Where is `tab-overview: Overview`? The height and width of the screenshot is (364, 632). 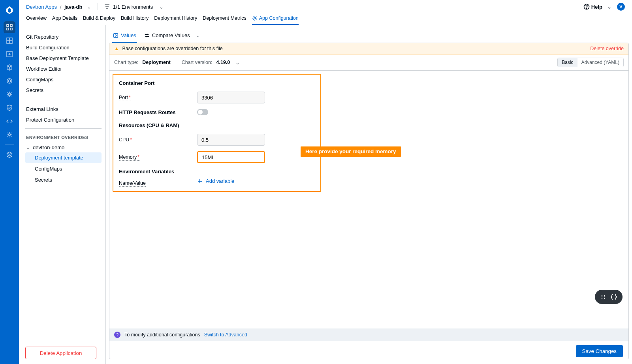
tab-overview: Overview is located at coordinates (36, 20).